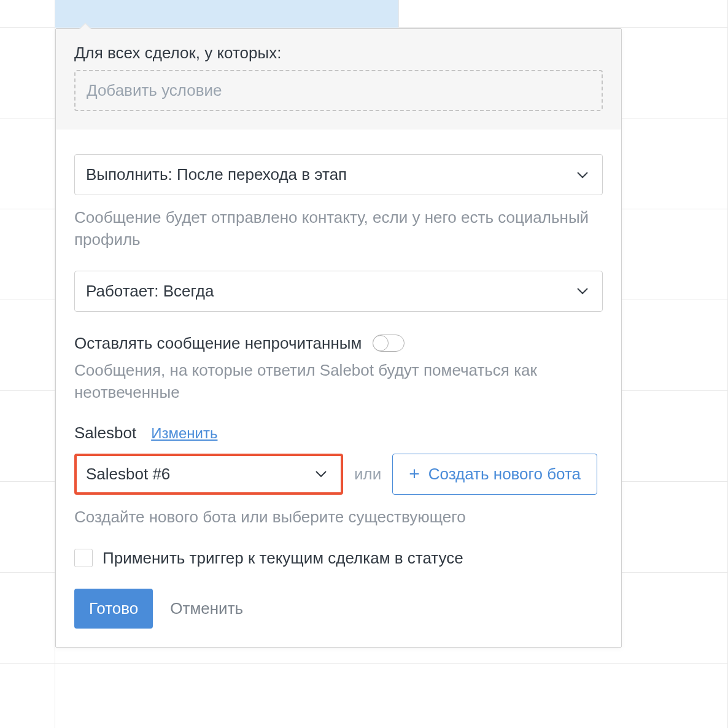 This screenshot has height=728, width=728. What do you see at coordinates (218, 344) in the screenshot?
I see `unread-toggle-label: Оставлять сообщение непрочитанным` at bounding box center [218, 344].